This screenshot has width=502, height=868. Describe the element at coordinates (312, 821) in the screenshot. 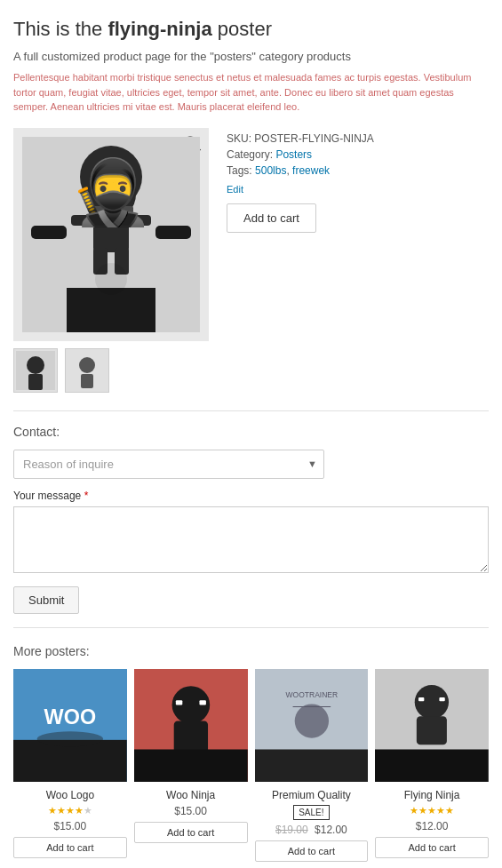

I see `product-price: SALE! $19.00 $12.00` at that location.